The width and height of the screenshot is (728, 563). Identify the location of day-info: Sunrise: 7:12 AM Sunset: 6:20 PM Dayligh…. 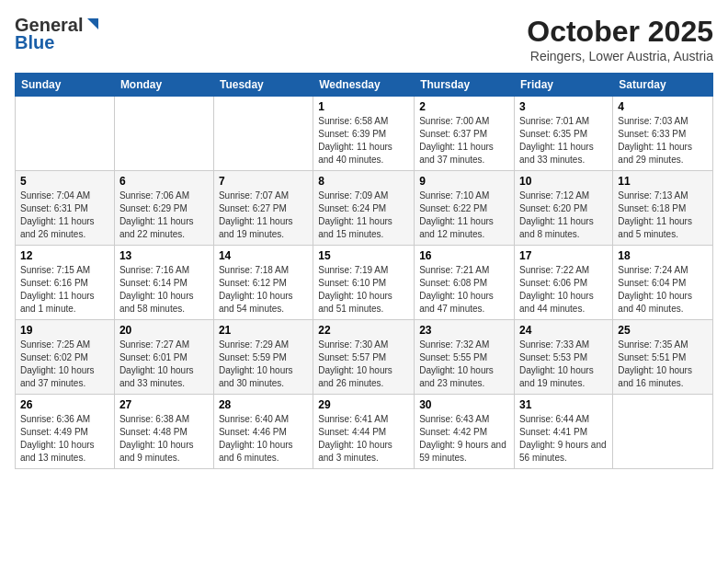
(563, 215).